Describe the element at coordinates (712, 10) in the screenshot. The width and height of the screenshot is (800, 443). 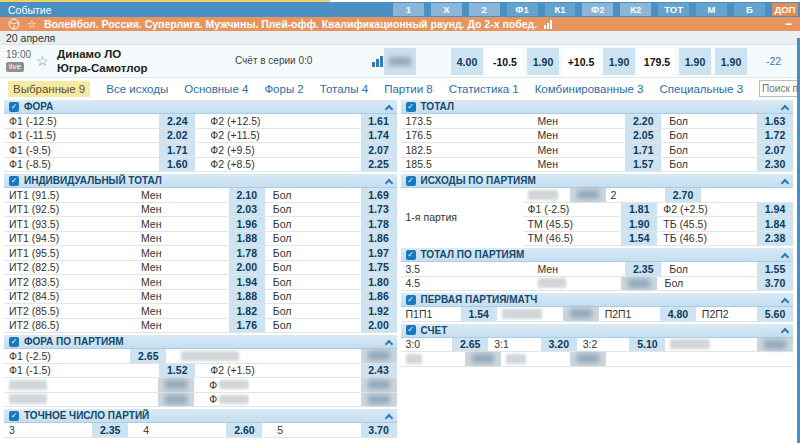
I see `column-header-м: М` at that location.